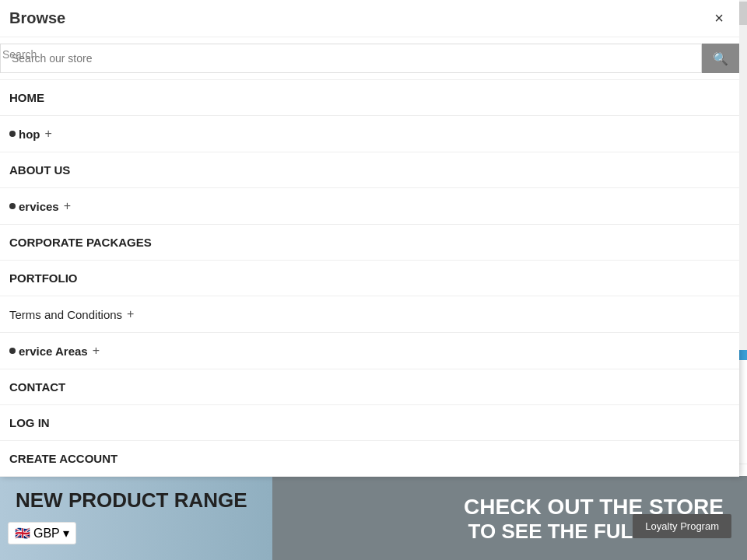 This screenshot has width=747, height=560. I want to click on shop-label: hop, so click(30, 134).